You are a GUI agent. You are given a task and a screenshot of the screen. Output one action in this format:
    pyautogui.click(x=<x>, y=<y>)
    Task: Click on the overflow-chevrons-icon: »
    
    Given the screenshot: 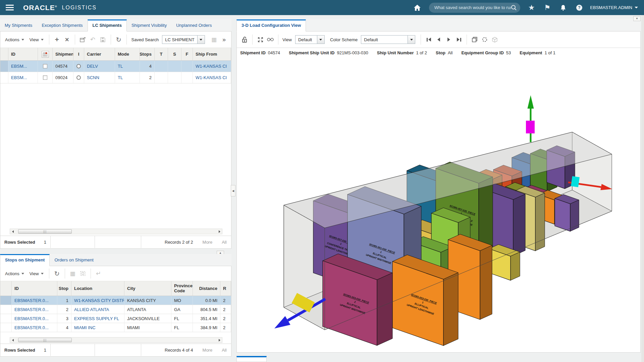 What is the action you would take?
    pyautogui.click(x=224, y=40)
    